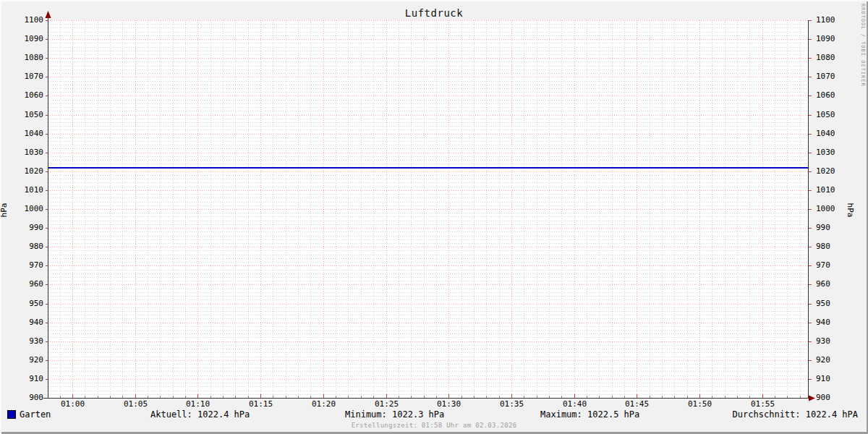 The image size is (868, 434). Describe the element at coordinates (590, 414) in the screenshot. I see `stat-maximum: Maximum: 1022.5 hPa` at that location.